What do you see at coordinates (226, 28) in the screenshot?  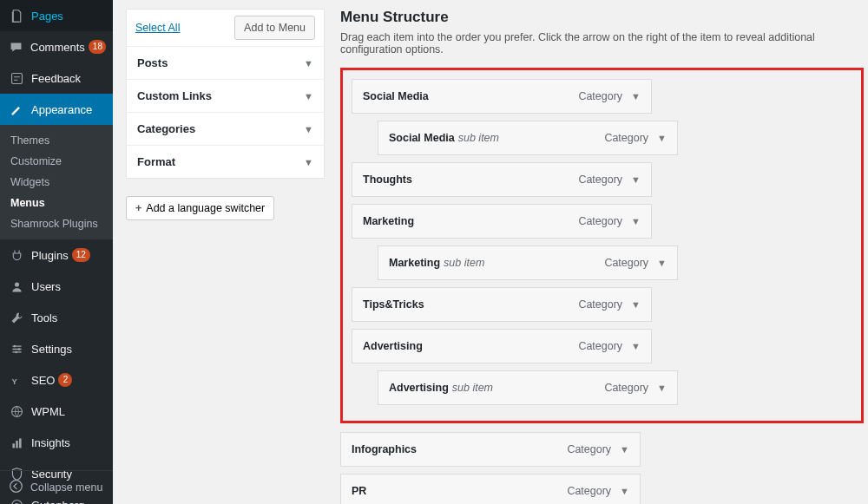 I see `panel-top-row: Select All Add to Menu` at bounding box center [226, 28].